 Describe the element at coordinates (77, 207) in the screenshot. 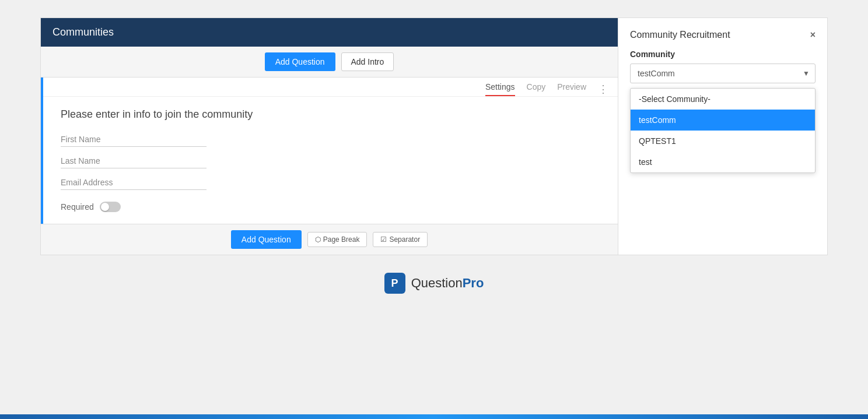

I see `required-label: Required` at that location.